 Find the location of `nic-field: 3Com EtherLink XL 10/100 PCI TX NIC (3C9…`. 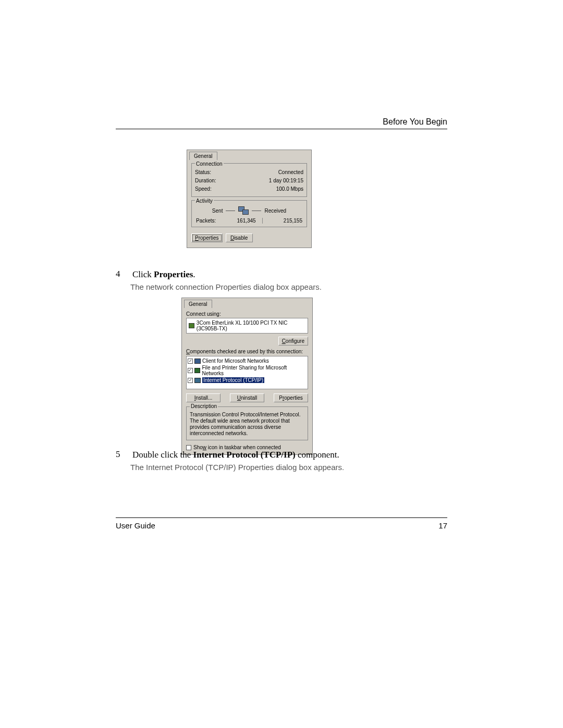

nic-field: 3Com EtherLink XL 10/100 PCI TX NIC (3C9… is located at coordinates (247, 326).